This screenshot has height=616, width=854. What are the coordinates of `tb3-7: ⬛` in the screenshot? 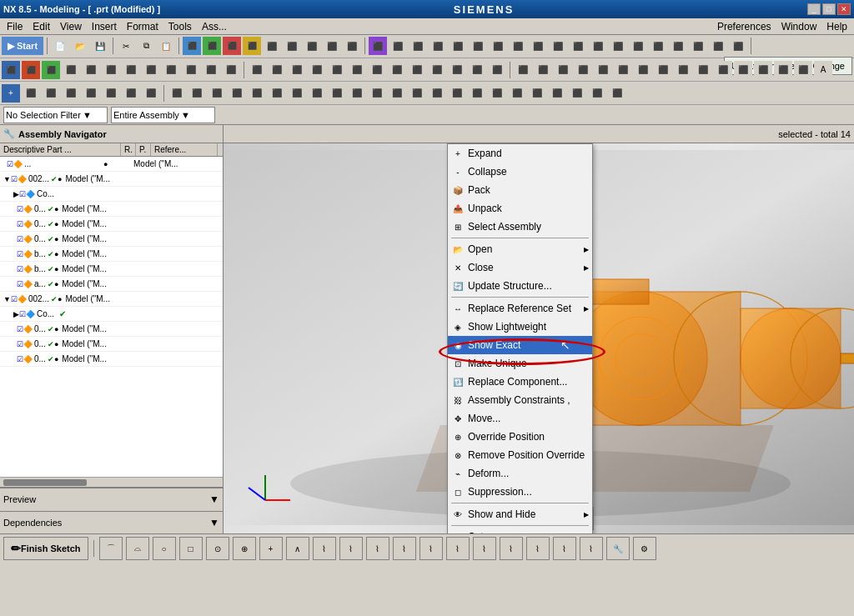 It's located at (131, 93).